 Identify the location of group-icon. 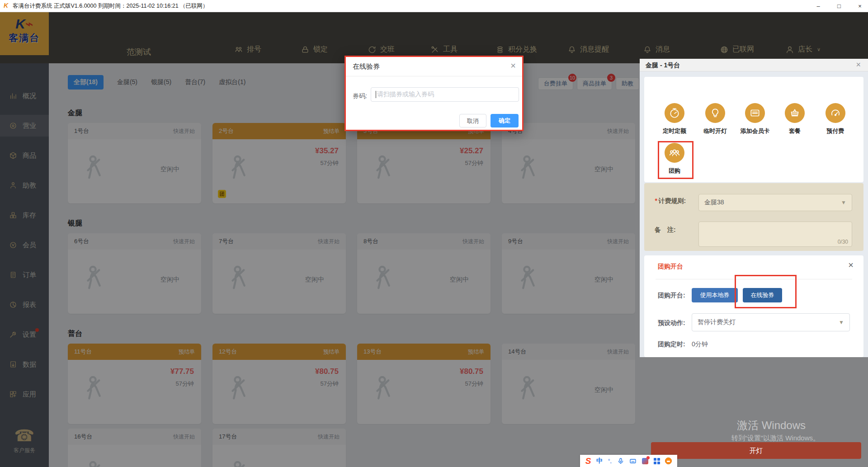
(675, 153).